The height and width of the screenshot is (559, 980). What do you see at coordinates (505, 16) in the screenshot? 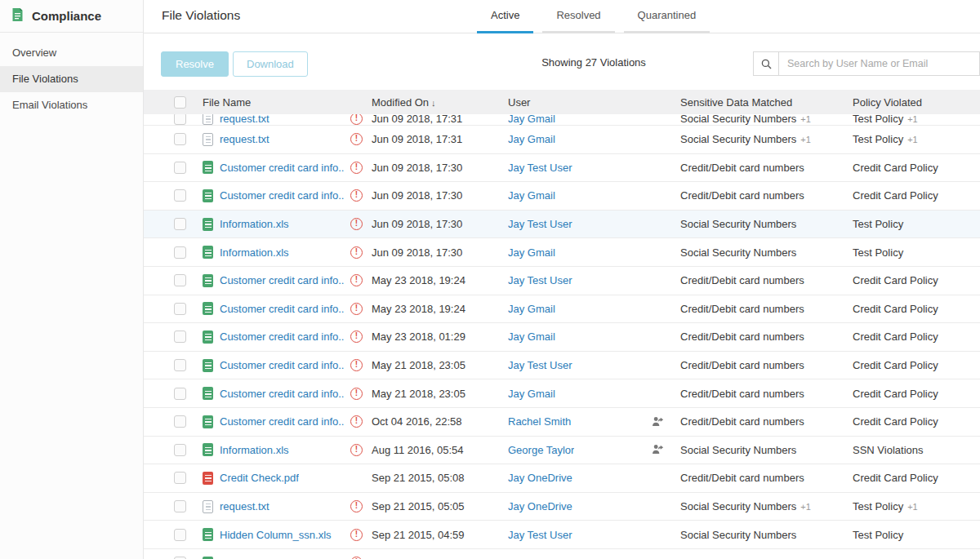
I see `tab-active: Active` at bounding box center [505, 16].